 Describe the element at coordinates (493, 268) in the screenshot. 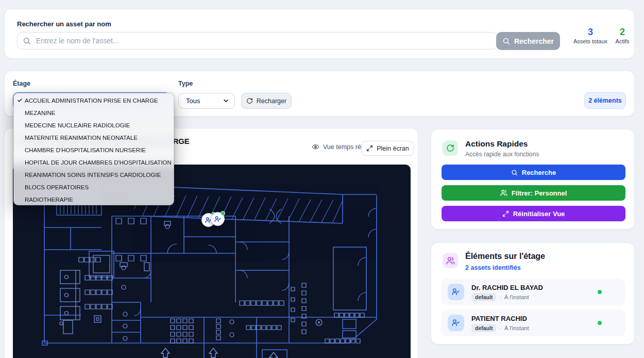

I see `assets-identified-link: 2 assets identifiés` at that location.